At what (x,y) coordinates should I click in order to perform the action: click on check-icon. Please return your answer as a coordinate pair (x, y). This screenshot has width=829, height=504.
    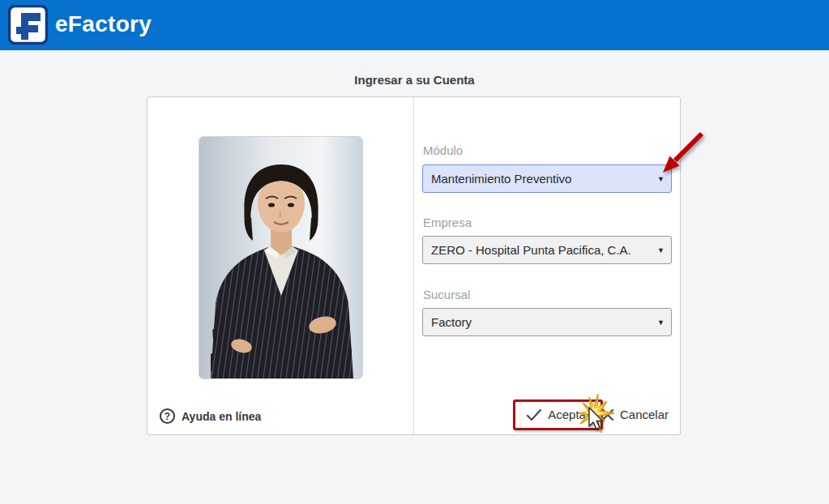
    Looking at the image, I should click on (534, 415).